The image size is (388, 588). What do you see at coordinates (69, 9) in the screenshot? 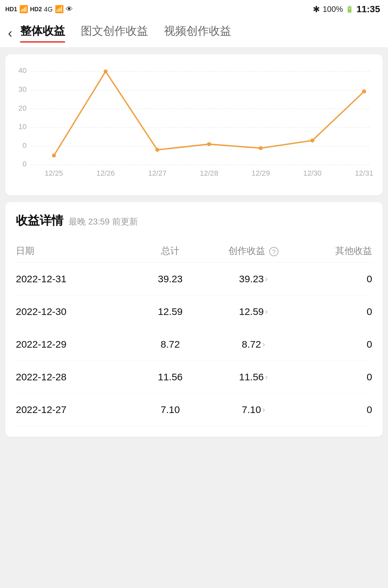
I see `eye-icon: 👁` at bounding box center [69, 9].